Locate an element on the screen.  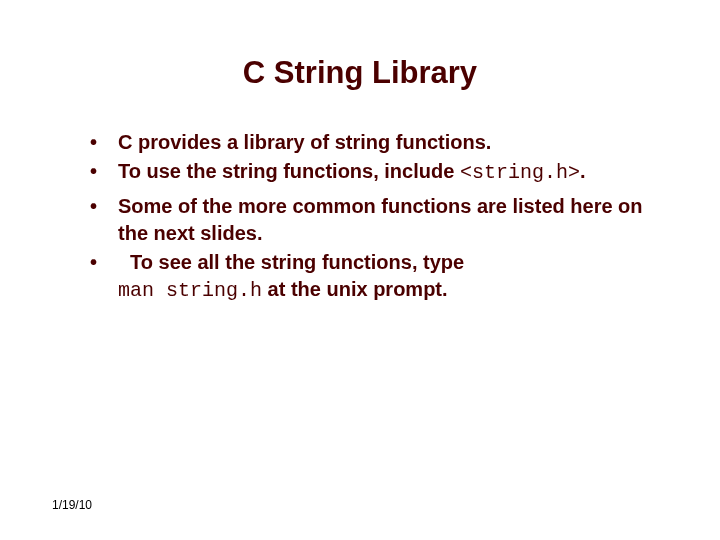
bullet-text: To see all the string functions, type is located at coordinates (291, 262).